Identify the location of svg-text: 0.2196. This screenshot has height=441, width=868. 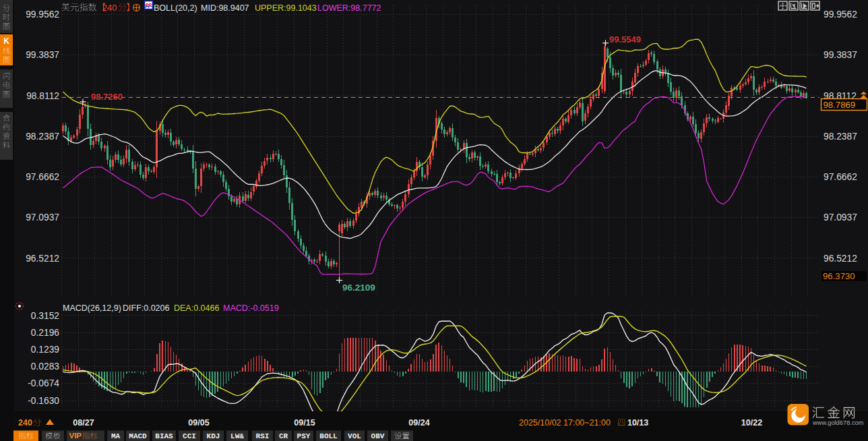
(46, 333).